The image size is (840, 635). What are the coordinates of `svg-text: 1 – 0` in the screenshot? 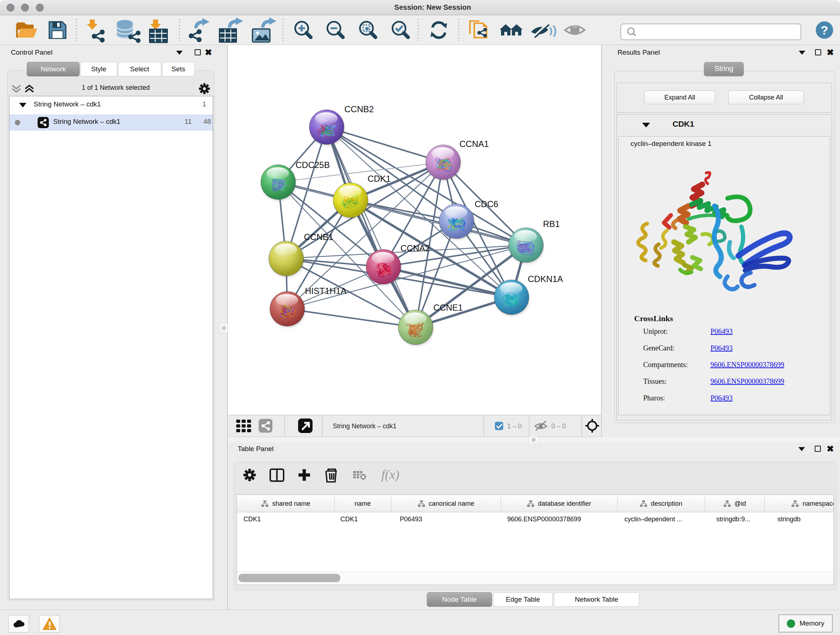 It's located at (515, 426).